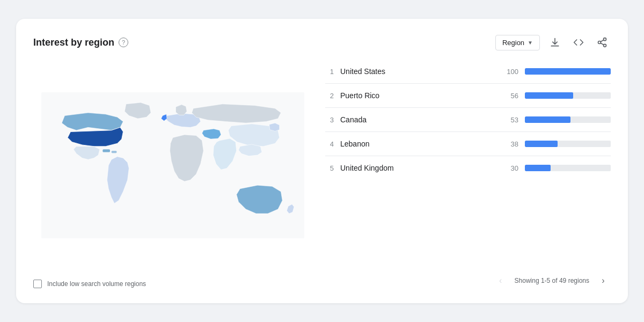 The width and height of the screenshot is (644, 322). What do you see at coordinates (330, 144) in the screenshot?
I see `item-rank: 4` at bounding box center [330, 144].